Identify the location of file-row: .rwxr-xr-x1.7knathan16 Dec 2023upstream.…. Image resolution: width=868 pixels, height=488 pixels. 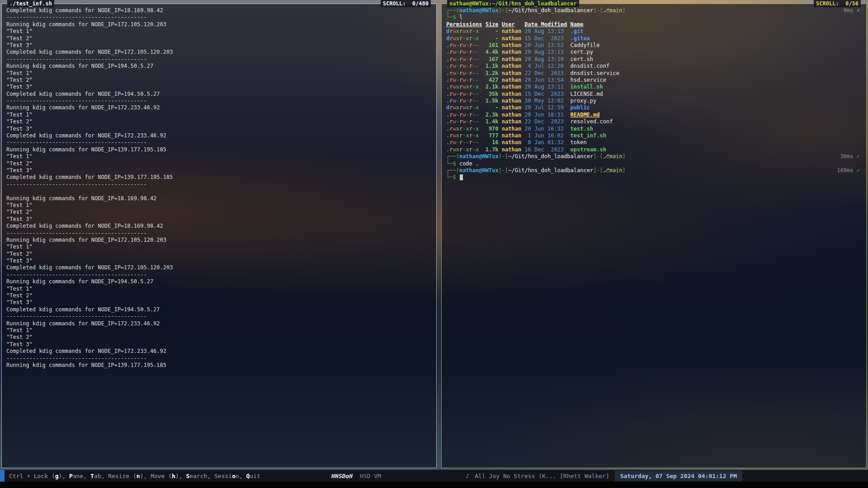
(654, 150).